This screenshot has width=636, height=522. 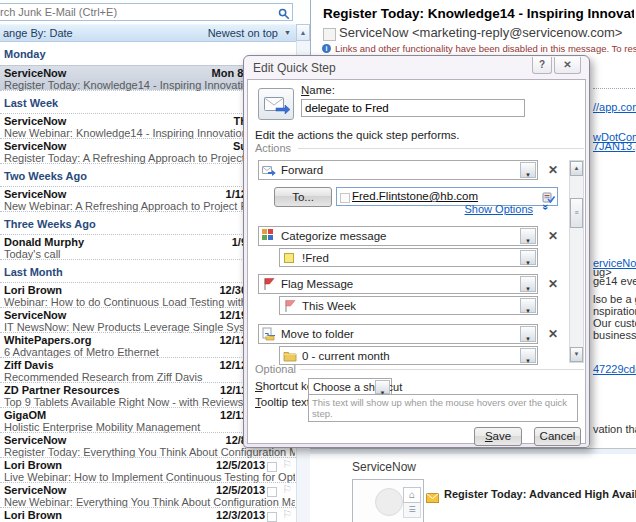 I want to click on category-select: !Fred ▼, so click(x=408, y=258).